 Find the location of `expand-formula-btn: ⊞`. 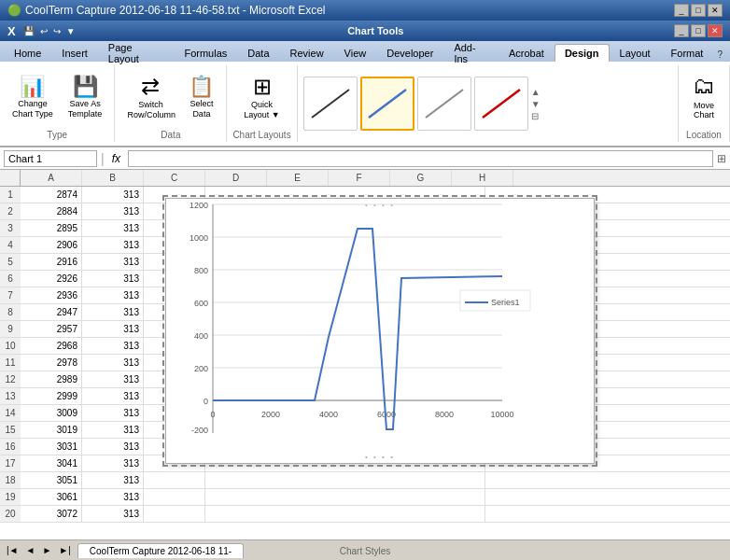

expand-formula-btn: ⊞ is located at coordinates (722, 159).